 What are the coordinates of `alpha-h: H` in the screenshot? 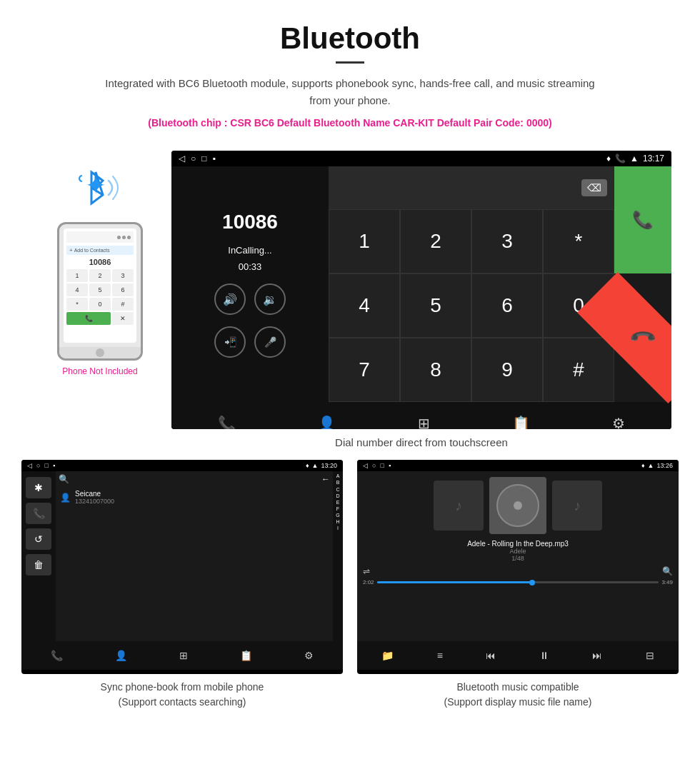 It's located at (337, 521).